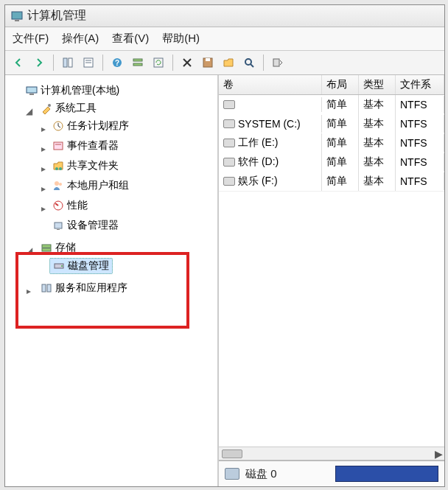 This screenshot has height=490, width=448. I want to click on tools-icon, so click(46, 108).